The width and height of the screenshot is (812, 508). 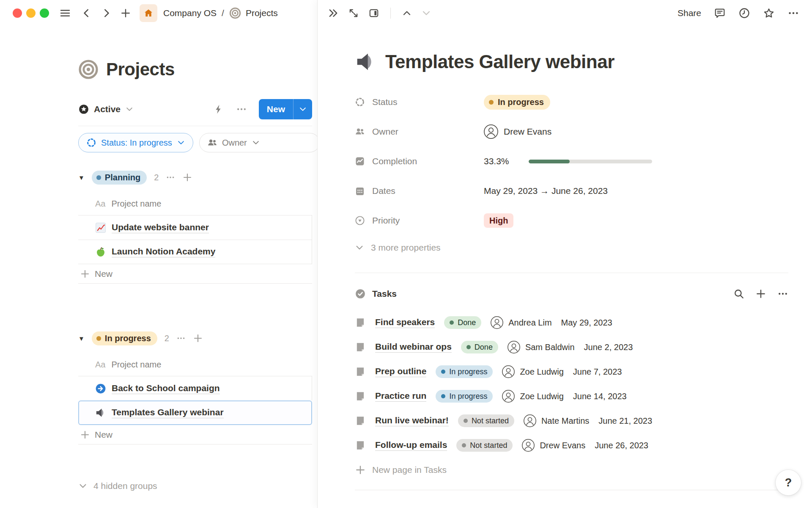 What do you see at coordinates (793, 13) in the screenshot?
I see `more-options-icon` at bounding box center [793, 13].